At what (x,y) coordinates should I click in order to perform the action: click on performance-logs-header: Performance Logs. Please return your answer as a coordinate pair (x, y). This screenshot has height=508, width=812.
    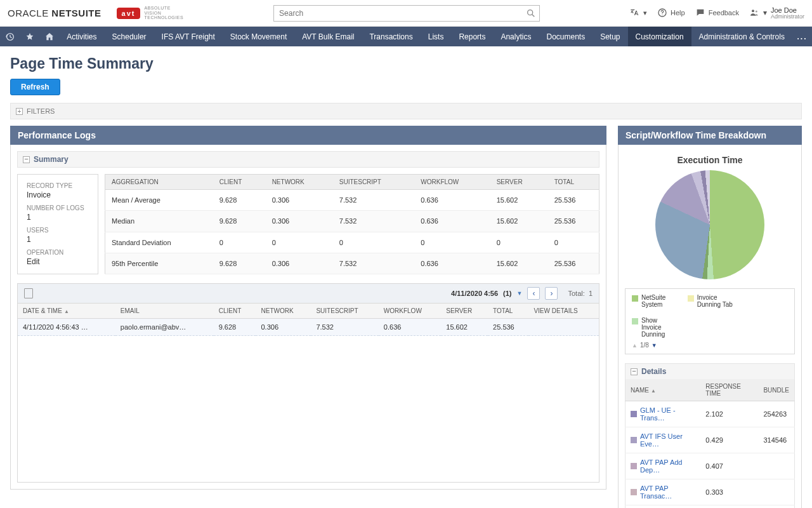
    Looking at the image, I should click on (308, 135).